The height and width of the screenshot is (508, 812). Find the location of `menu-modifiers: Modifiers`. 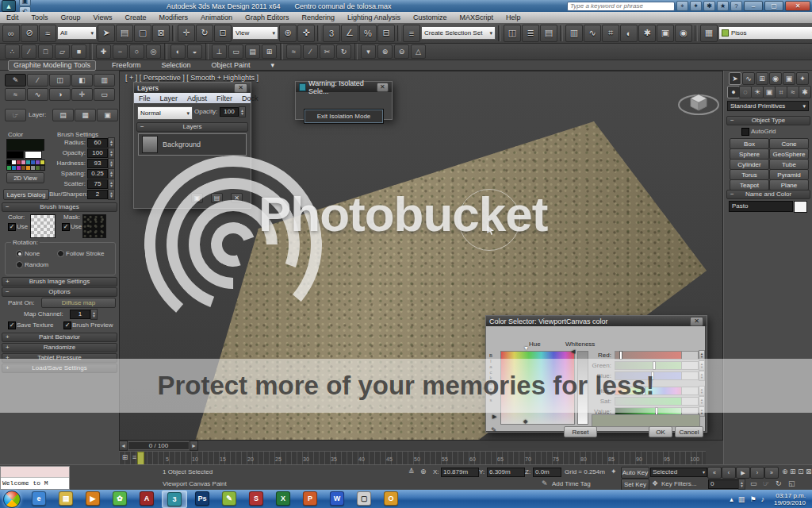

menu-modifiers: Modifiers is located at coordinates (173, 17).